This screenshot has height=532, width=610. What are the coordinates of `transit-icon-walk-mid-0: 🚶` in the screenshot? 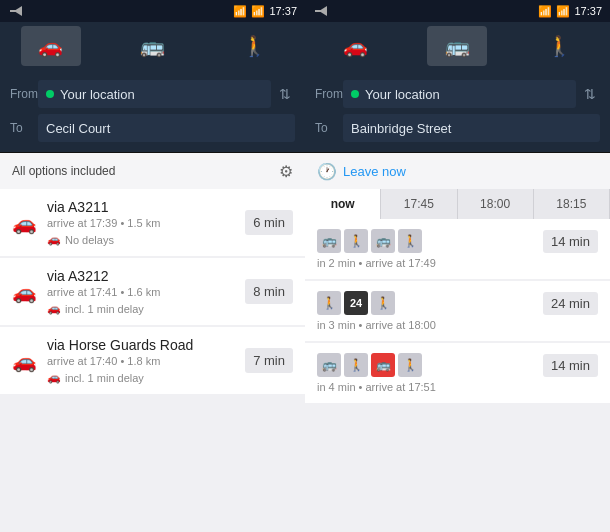 It's located at (356, 241).